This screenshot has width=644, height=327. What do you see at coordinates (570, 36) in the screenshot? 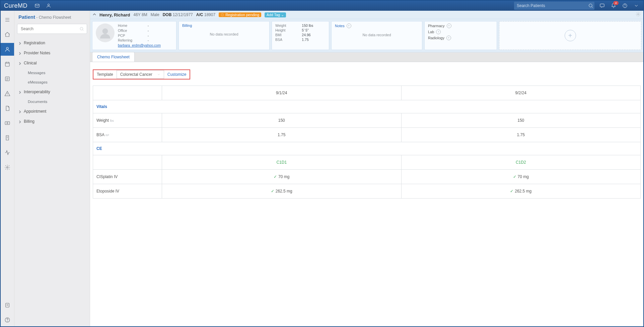
I see `plus-icon: +` at bounding box center [570, 36].